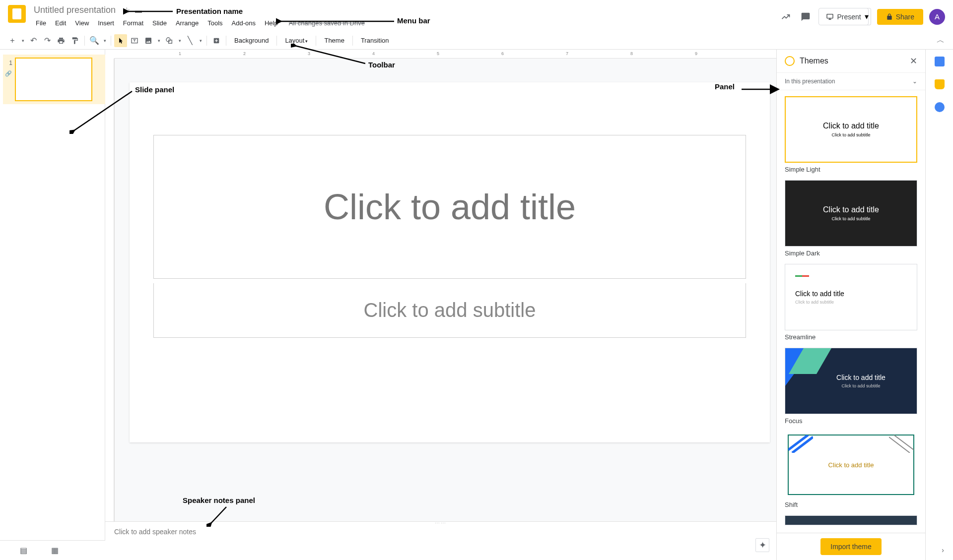  Describe the element at coordinates (937, 17) in the screenshot. I see `avatar: A` at that location.